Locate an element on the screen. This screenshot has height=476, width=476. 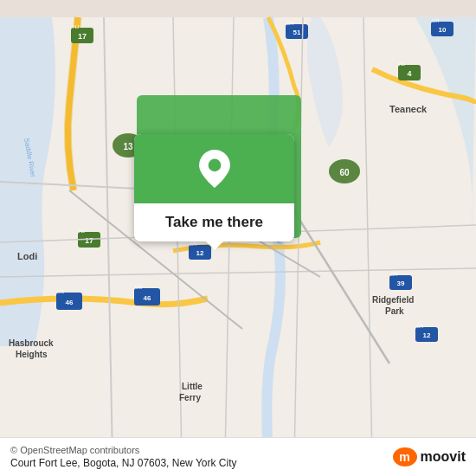
card-header is located at coordinates (215, 169).